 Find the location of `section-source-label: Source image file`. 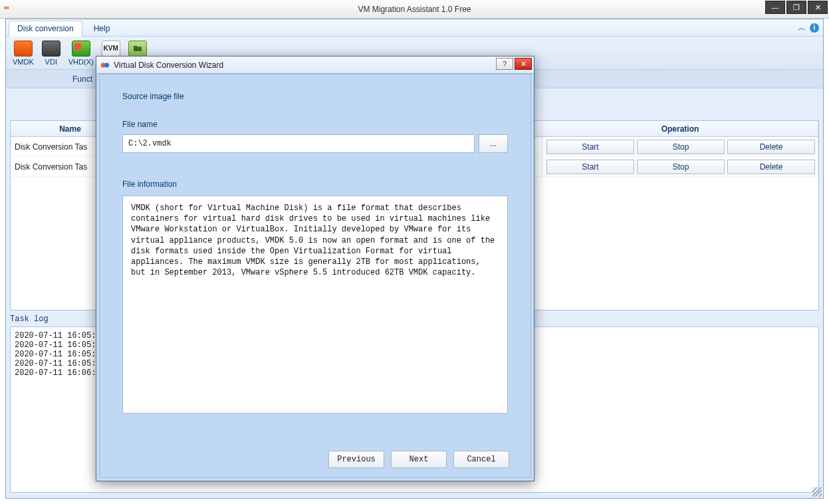

section-source-label: Source image file is located at coordinates (315, 96).